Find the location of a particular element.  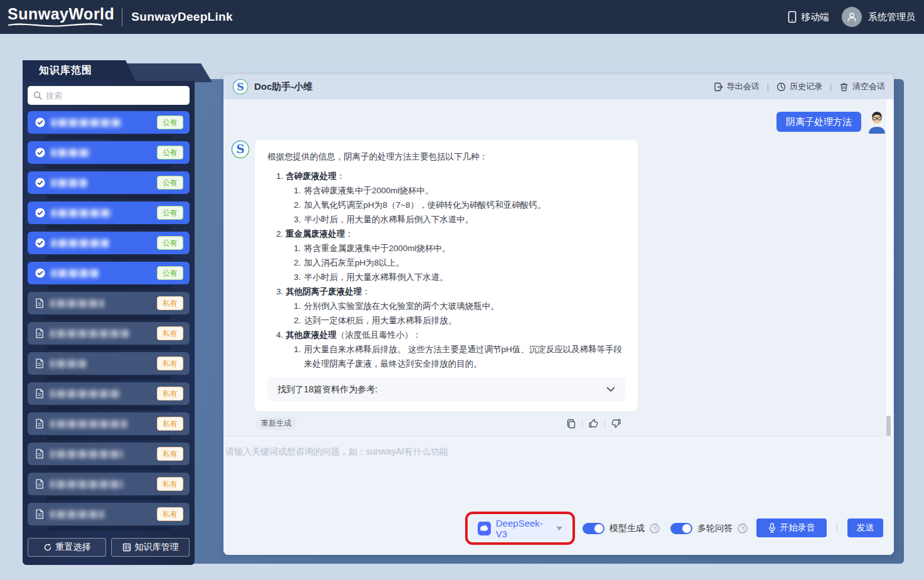

chat-action-trash: 清空会话 is located at coordinates (862, 87).